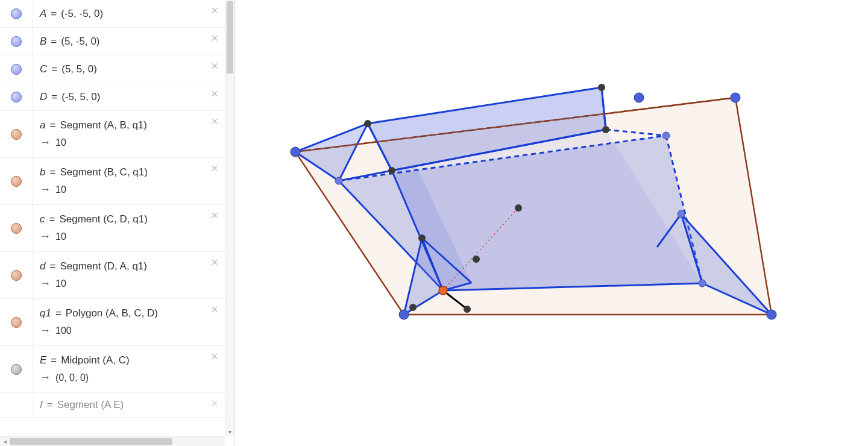 Image resolution: width=868 pixels, height=446 pixels. What do you see at coordinates (134, 96) in the screenshot?
I see `algebra-expression: D=(-5, 5, 0)` at bounding box center [134, 96].